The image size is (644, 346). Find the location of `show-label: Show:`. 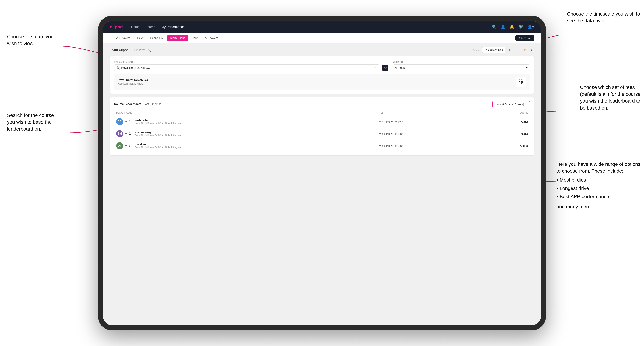

show-label: Show: is located at coordinates (476, 50).